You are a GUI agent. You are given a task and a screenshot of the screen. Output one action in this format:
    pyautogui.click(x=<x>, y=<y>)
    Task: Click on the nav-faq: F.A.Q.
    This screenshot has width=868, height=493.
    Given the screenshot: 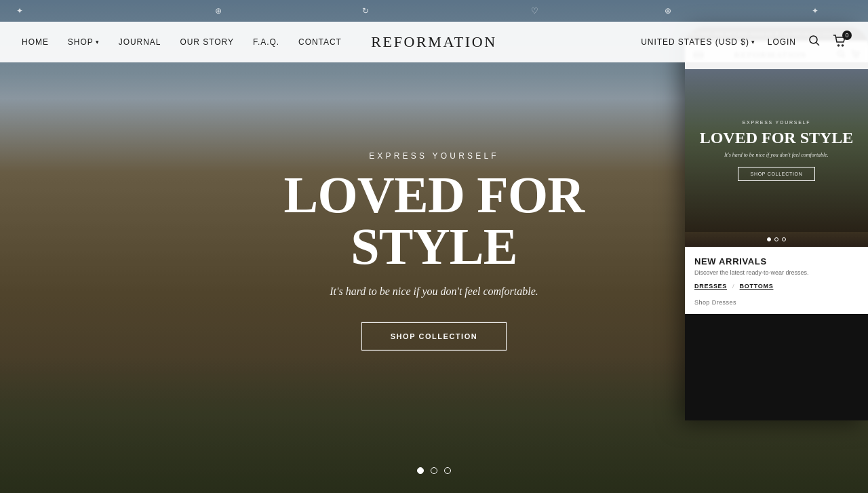 What is the action you would take?
    pyautogui.click(x=266, y=42)
    